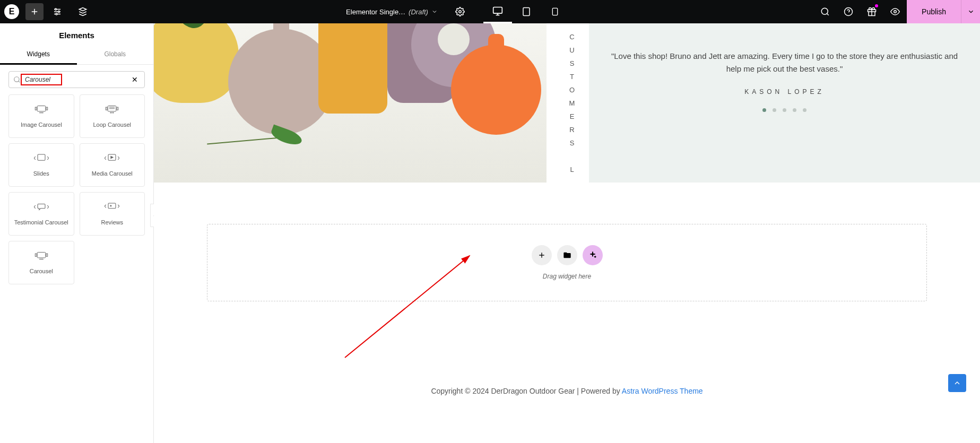 This screenshot has width=980, height=443. Describe the element at coordinates (76, 80) in the screenshot. I see `search-widget-box: ✕` at that location.